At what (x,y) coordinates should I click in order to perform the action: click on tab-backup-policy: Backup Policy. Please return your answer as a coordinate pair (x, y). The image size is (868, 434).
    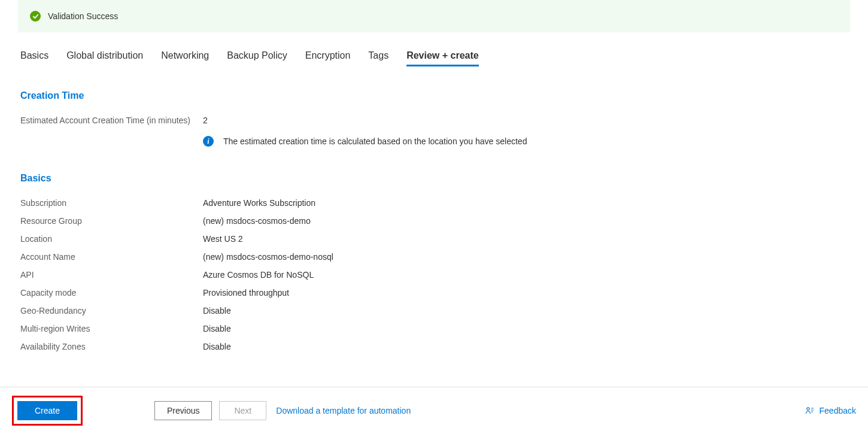
    Looking at the image, I should click on (257, 59).